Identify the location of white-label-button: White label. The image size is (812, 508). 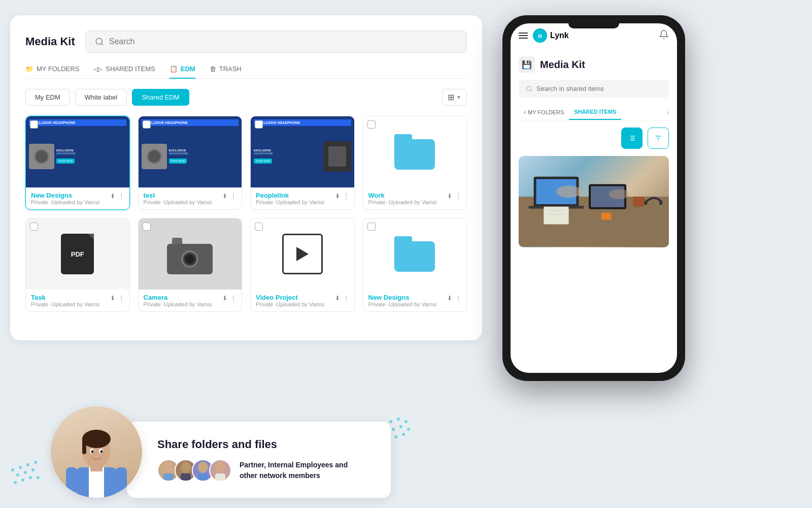
(101, 98).